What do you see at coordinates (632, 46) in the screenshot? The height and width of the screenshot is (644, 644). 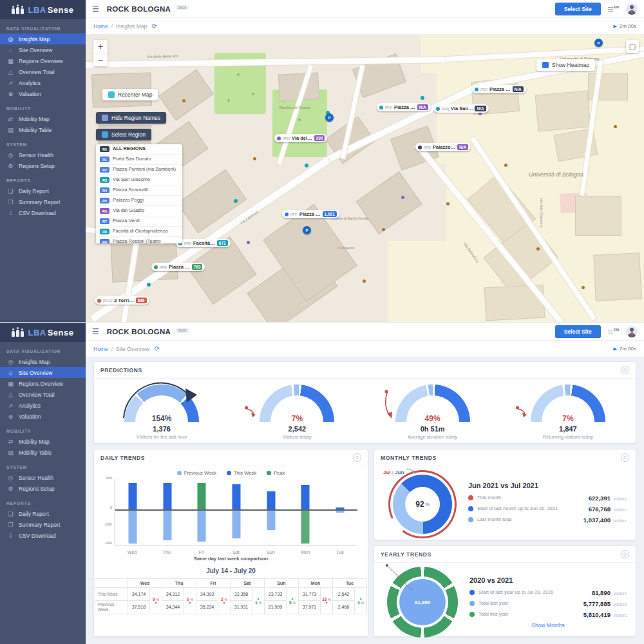 I see `fullscreen-button: ▢` at bounding box center [632, 46].